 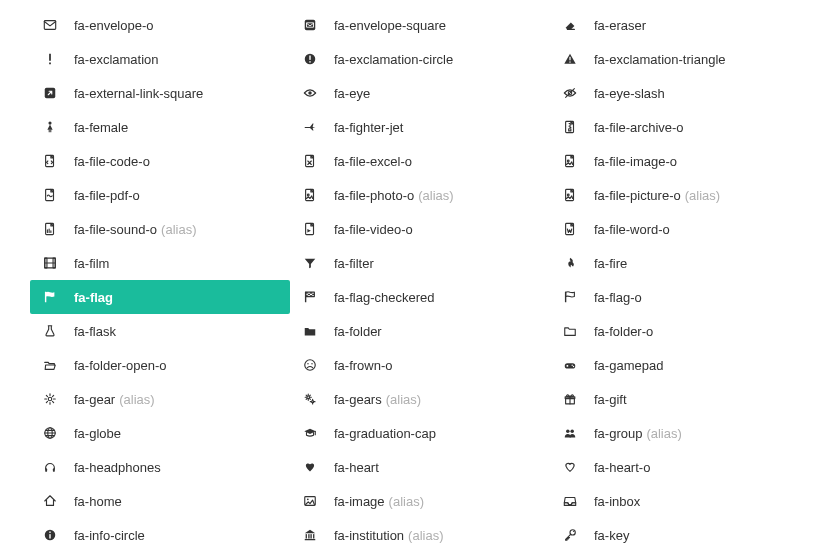 I want to click on filter-icon, so click(x=310, y=263).